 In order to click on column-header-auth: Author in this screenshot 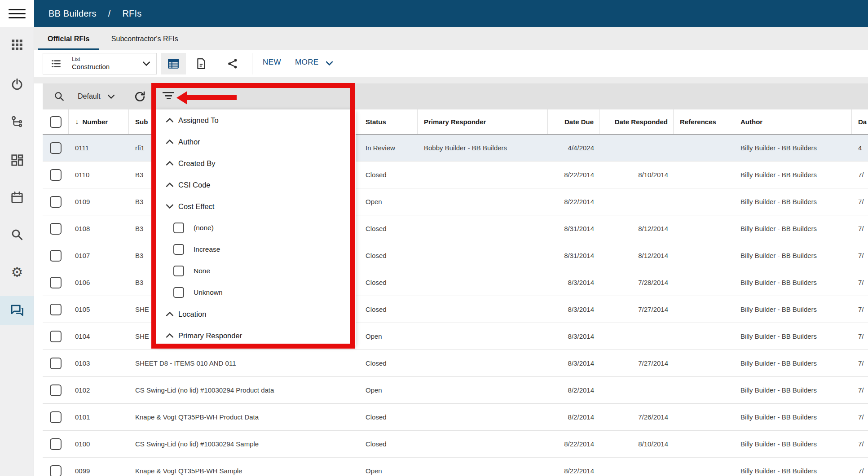, I will do `click(793, 122)`.